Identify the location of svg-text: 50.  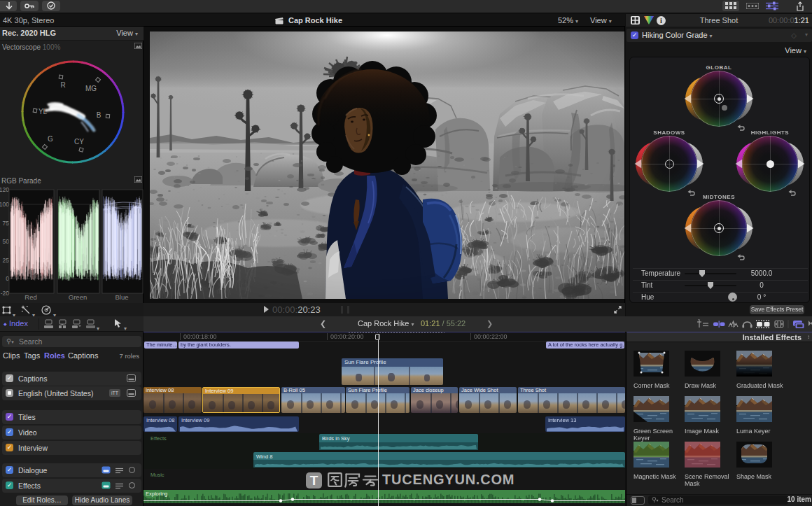
(6, 241).